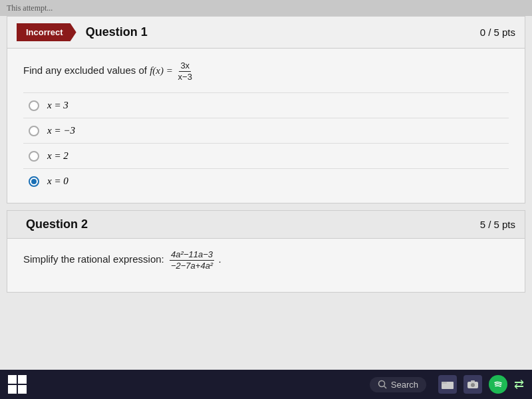 The height and width of the screenshot is (399, 532). What do you see at coordinates (85, 70) in the screenshot?
I see `question1-text-prefix: Find any excluded values of` at bounding box center [85, 70].